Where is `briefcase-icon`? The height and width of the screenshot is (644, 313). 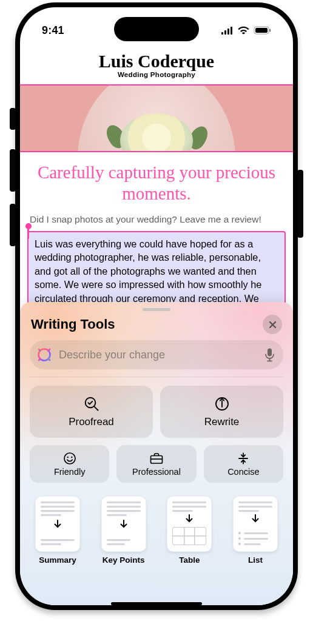 briefcase-icon is located at coordinates (156, 458).